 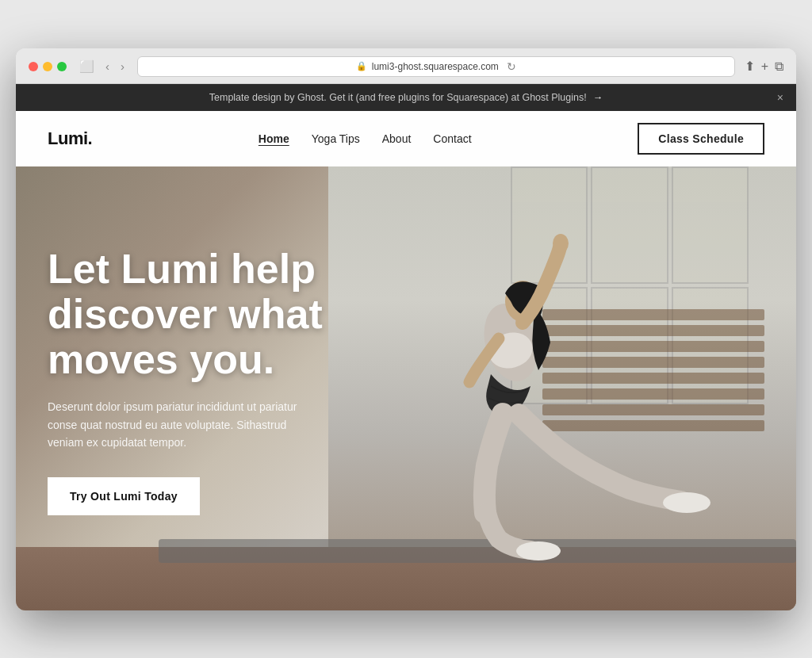 What do you see at coordinates (406, 139) in the screenshot?
I see `navbar: Lumi. Home Yoga Tips About Contact Class…` at bounding box center [406, 139].